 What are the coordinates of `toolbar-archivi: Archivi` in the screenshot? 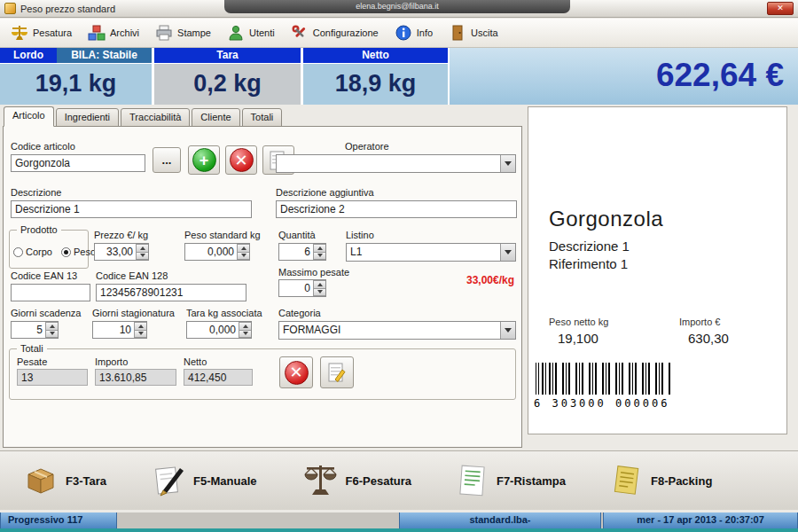 It's located at (113, 33).